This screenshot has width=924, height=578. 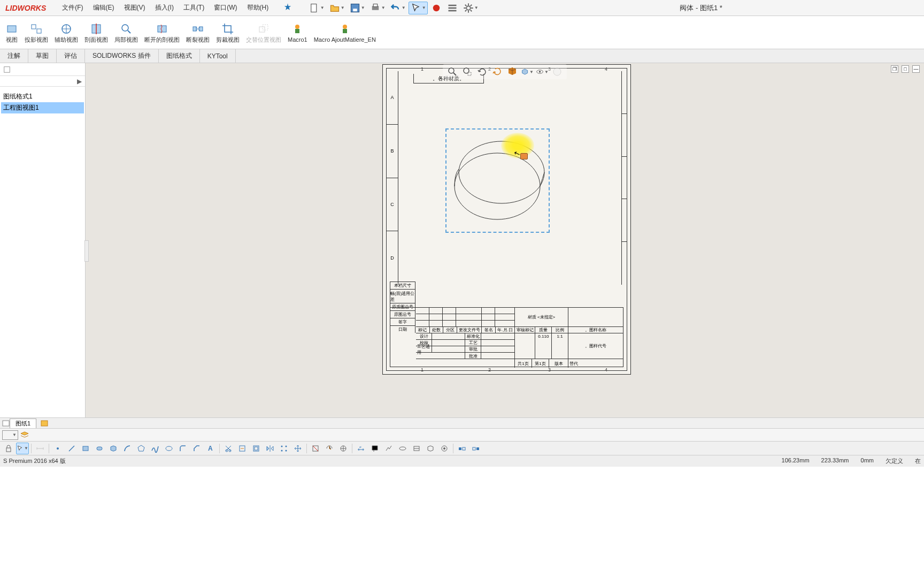 What do you see at coordinates (198, 32) in the screenshot?
I see `ribbon-break-view: 断裂视图` at bounding box center [198, 32].